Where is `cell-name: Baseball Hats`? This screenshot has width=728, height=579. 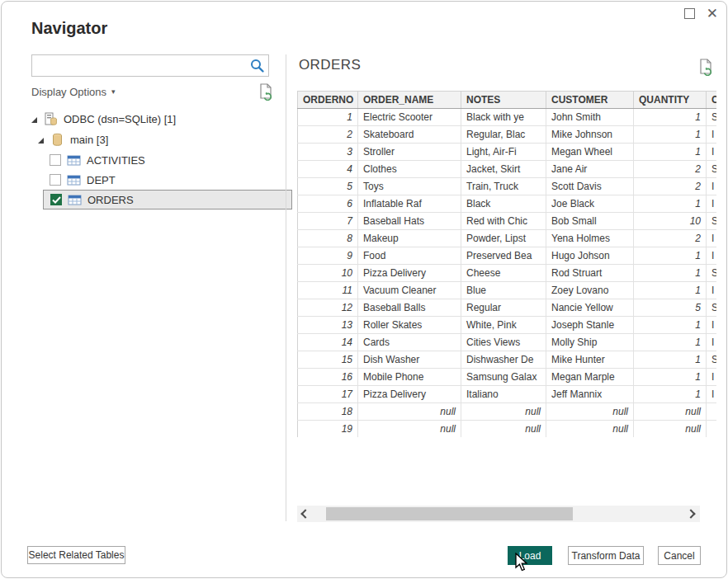
cell-name: Baseball Hats is located at coordinates (409, 221).